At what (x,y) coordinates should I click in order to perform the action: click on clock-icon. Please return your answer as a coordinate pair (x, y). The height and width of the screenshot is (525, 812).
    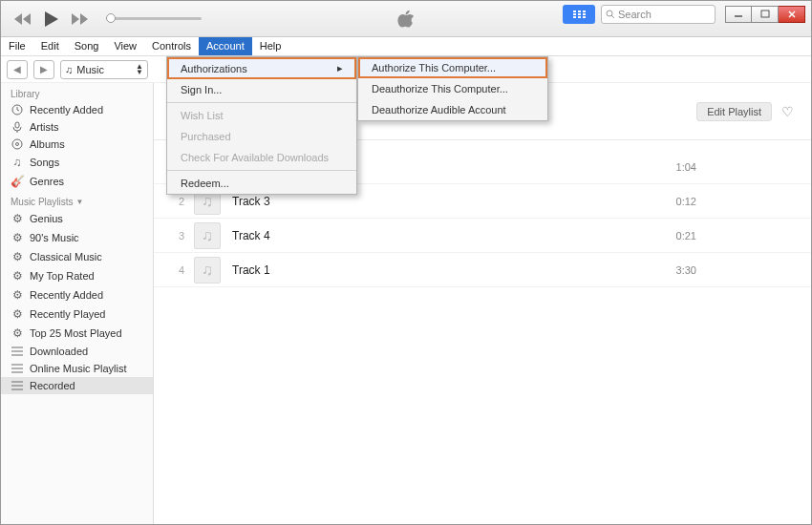
    Looking at the image, I should click on (17, 110).